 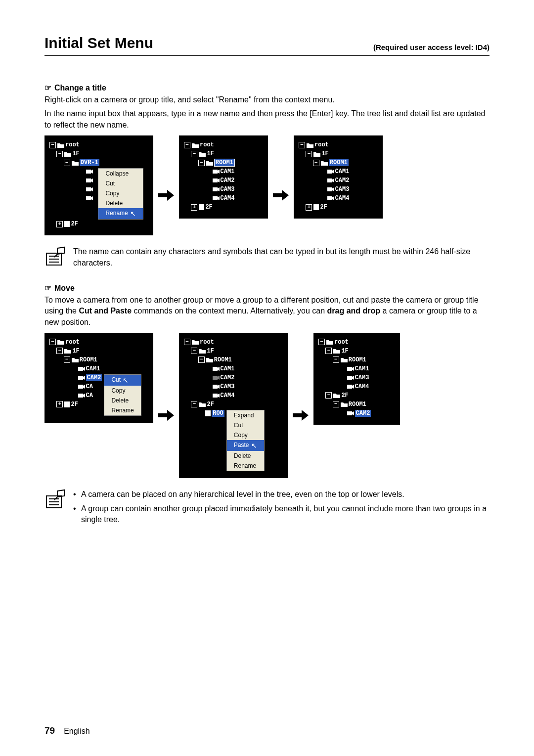 What do you see at coordinates (55, 508) in the screenshot?
I see `note-icon` at bounding box center [55, 508].